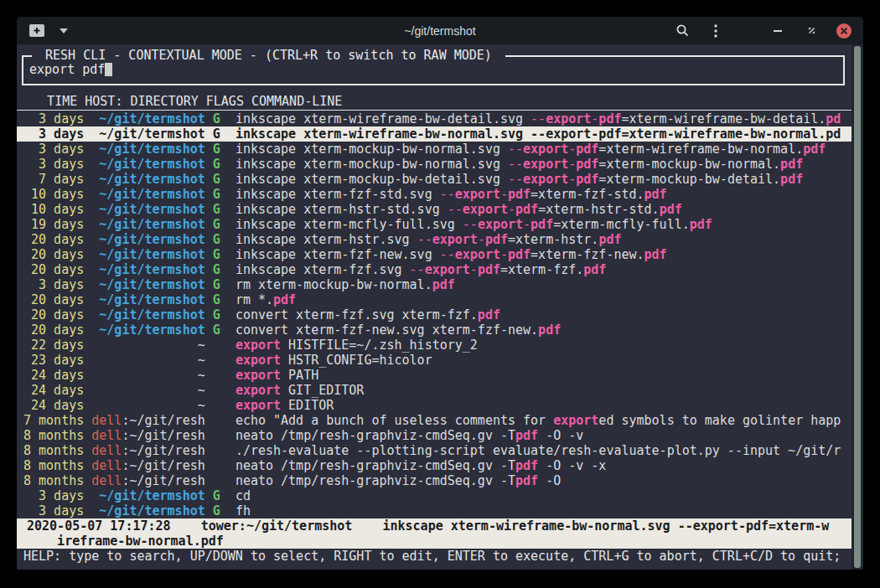 The height and width of the screenshot is (588, 880). I want to click on history-row: 3 days ~/git/termshot G rm xterm-mockup-…, so click(434, 285).